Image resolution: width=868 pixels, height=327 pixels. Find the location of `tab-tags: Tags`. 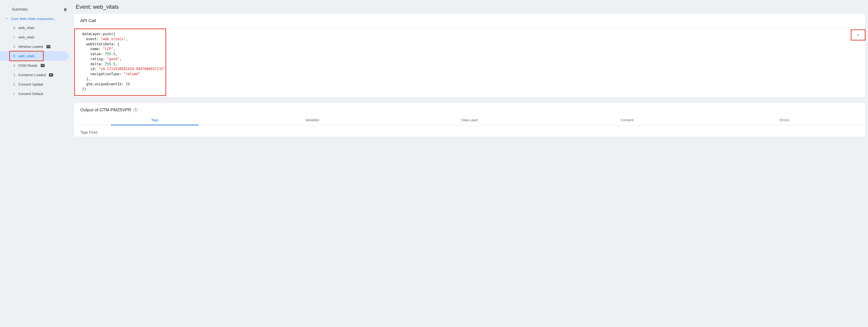

tab-tags: Tags is located at coordinates (155, 120).